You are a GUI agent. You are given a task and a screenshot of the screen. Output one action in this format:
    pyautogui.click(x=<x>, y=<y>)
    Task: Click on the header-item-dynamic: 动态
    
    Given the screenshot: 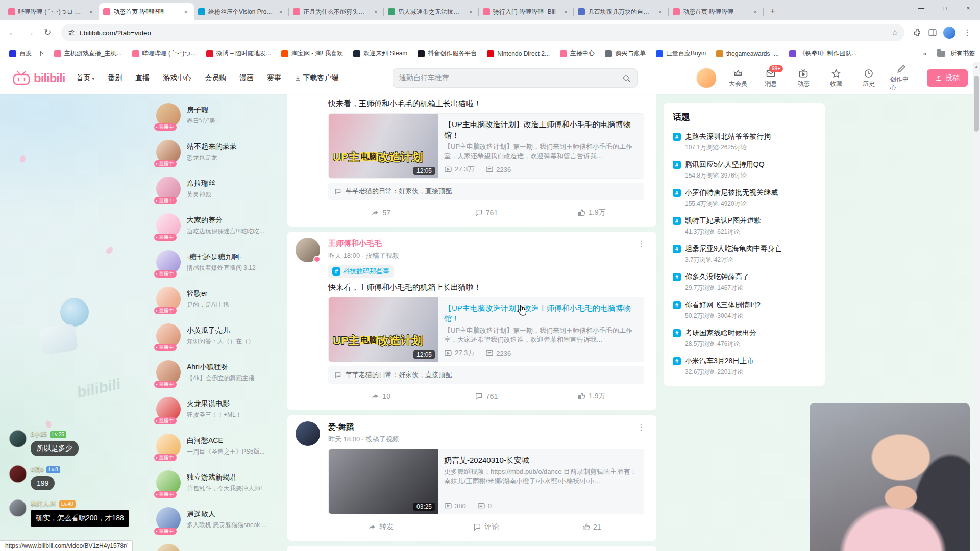 What is the action you would take?
    pyautogui.click(x=803, y=79)
    